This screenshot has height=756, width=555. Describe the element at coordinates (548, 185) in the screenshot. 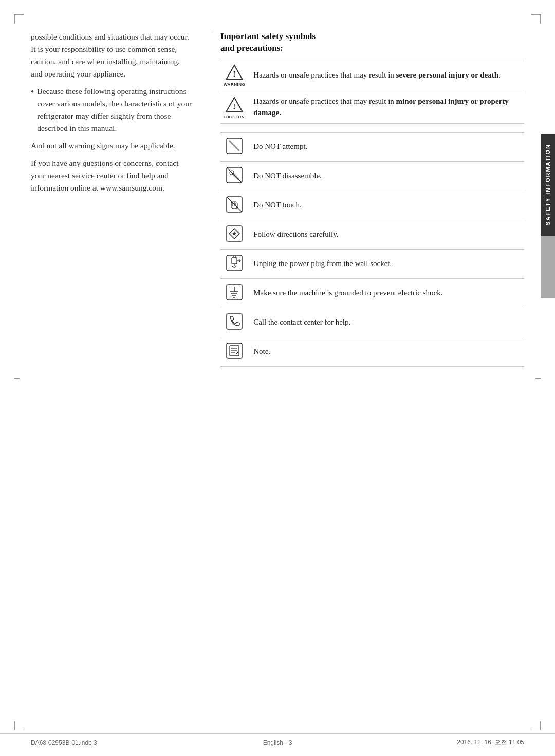

I see `safety-tab-label: SAFETY INFORMATION` at that location.